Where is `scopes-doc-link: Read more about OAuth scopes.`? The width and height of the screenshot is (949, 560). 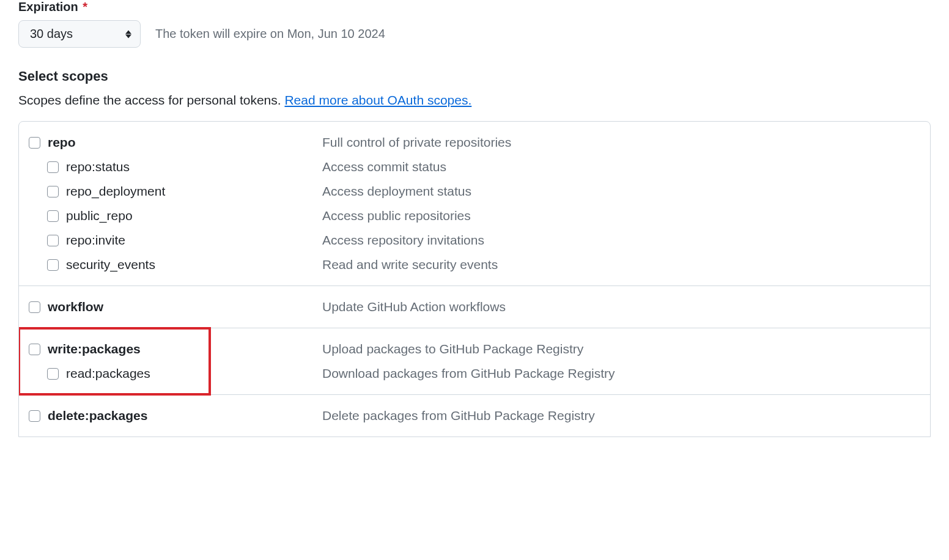
scopes-doc-link: Read more about OAuth scopes. is located at coordinates (378, 100).